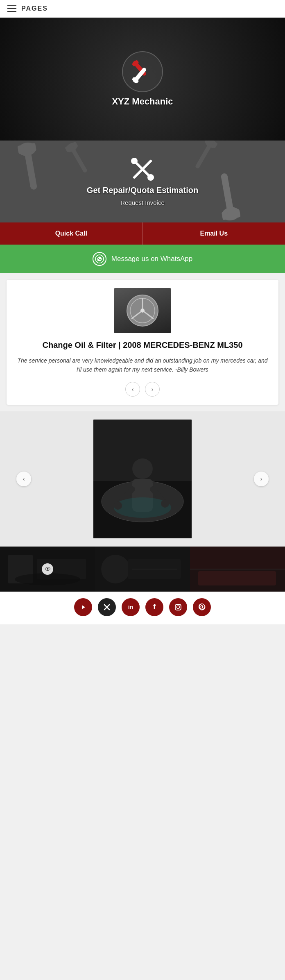 The width and height of the screenshot is (285, 980). I want to click on instagram-icon, so click(178, 607).